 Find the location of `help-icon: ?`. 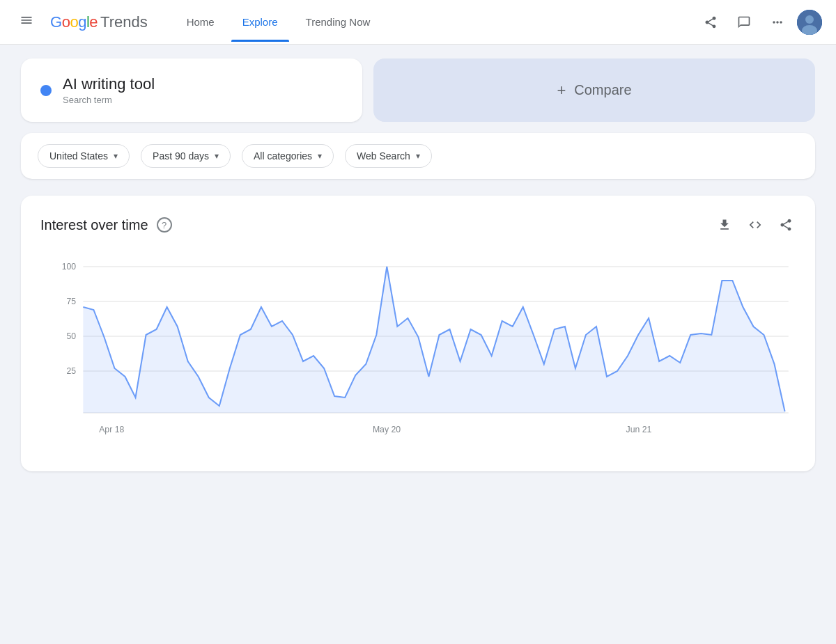

help-icon: ? is located at coordinates (164, 225).